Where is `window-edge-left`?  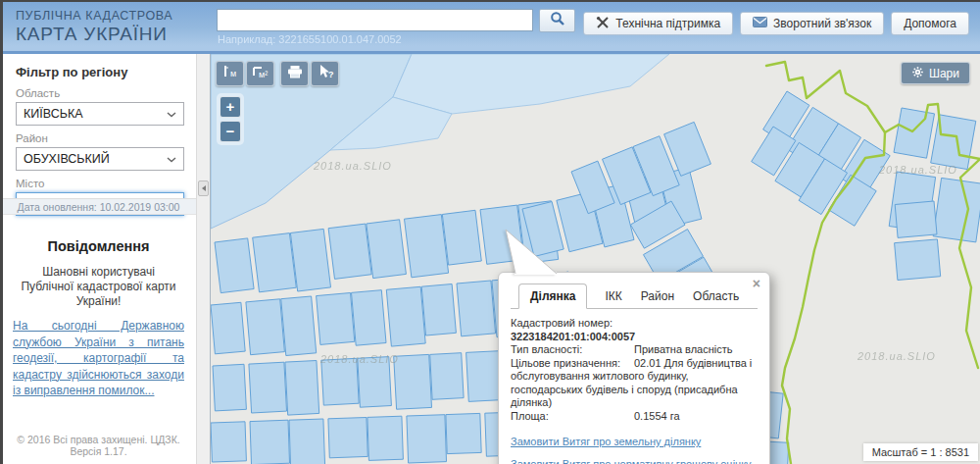
window-edge-left is located at coordinates (2, 232).